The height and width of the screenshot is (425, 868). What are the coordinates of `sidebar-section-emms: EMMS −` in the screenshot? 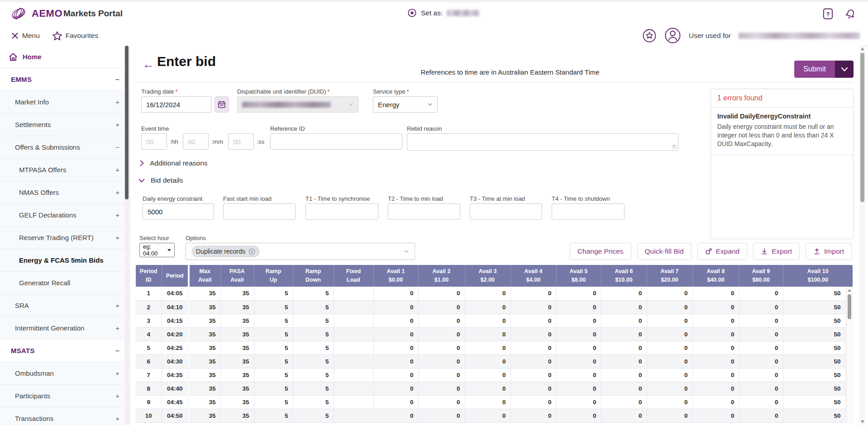 It's located at (65, 80).